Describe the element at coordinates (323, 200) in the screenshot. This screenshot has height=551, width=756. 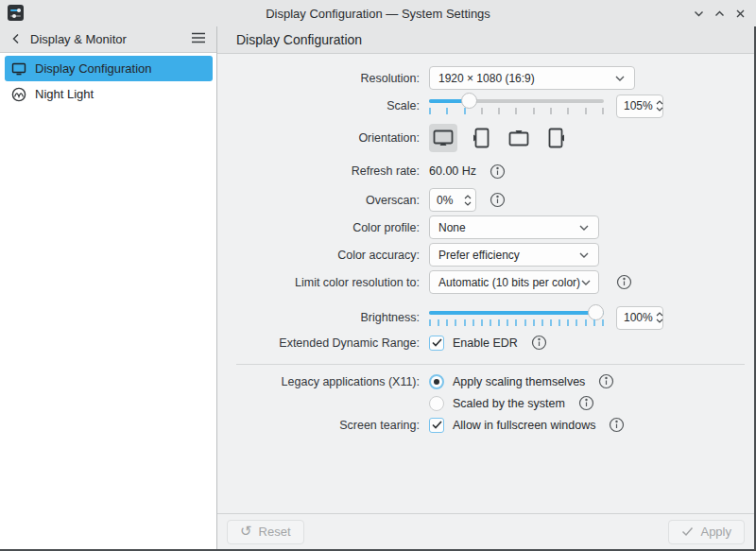
I see `overscan-label: Overscan:` at that location.